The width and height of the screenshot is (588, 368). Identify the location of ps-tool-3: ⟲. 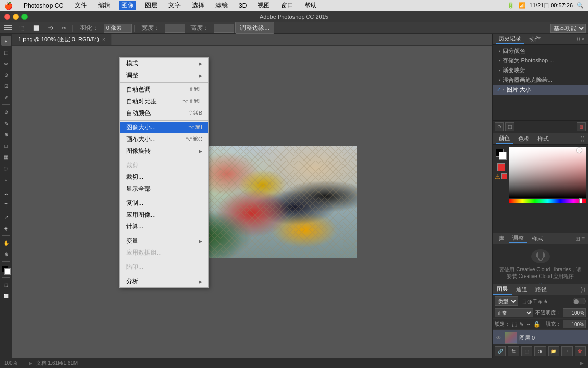
(51, 28).